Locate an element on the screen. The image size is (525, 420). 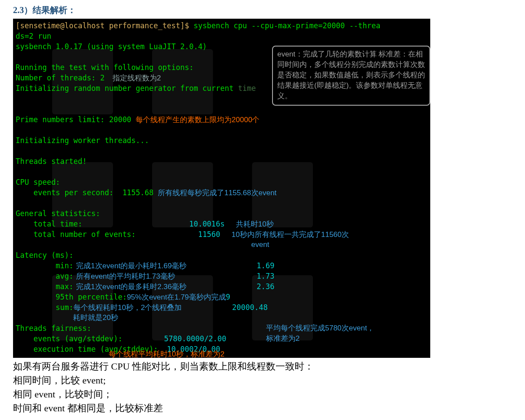
total-time-value: 10.0016s is located at coordinates (207, 224).